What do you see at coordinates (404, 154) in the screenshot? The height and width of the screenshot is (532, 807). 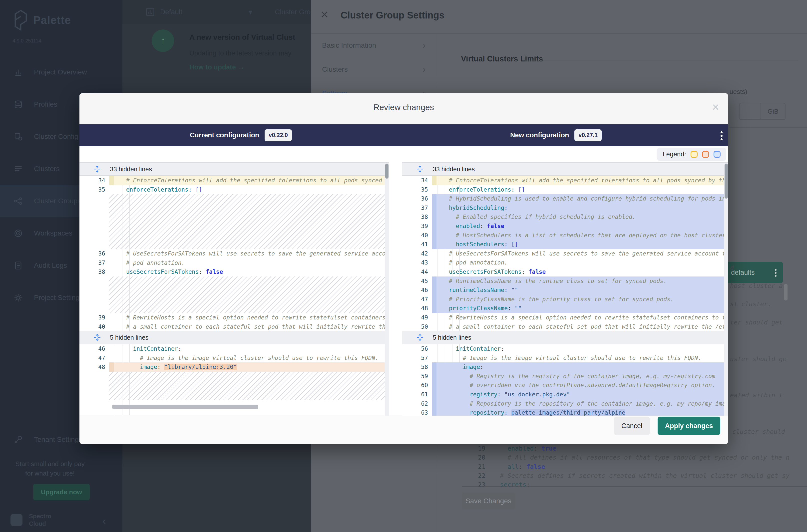 I see `legend-row: Legend:` at bounding box center [404, 154].